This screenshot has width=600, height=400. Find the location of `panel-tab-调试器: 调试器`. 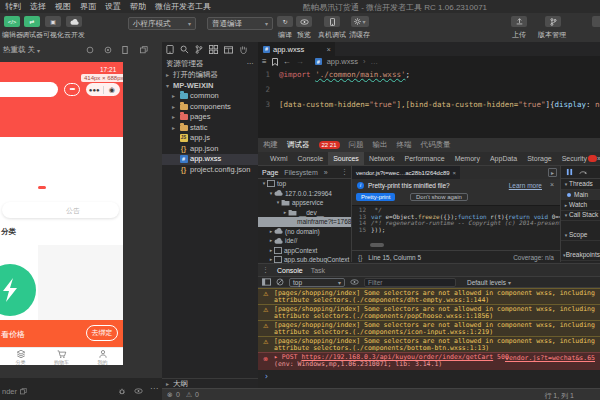

panel-tab-调试器: 调试器 is located at coordinates (298, 145).